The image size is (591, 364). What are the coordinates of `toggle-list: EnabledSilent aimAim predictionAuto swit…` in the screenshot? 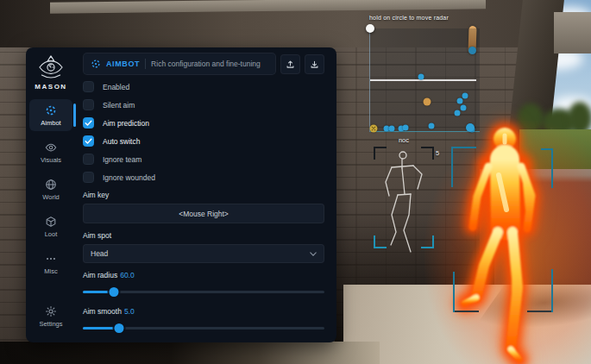 It's located at (204, 132).